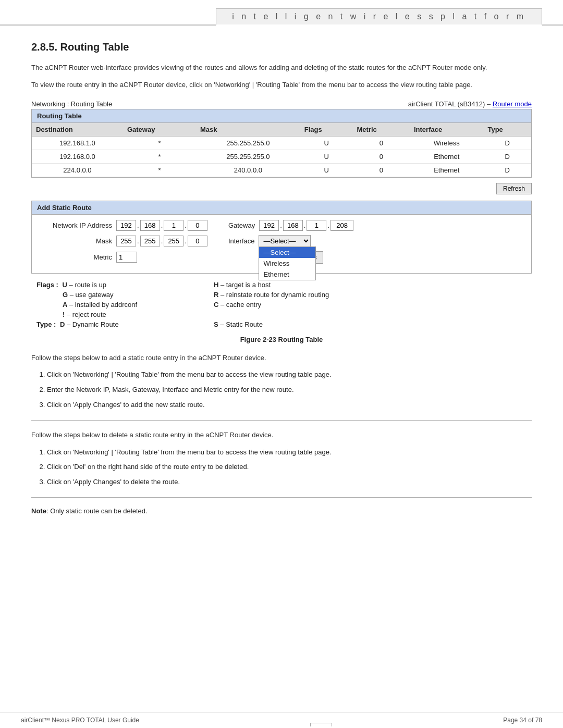 The image size is (563, 728). What do you see at coordinates (64, 315) in the screenshot?
I see `flag-excl-key: !` at bounding box center [64, 315].